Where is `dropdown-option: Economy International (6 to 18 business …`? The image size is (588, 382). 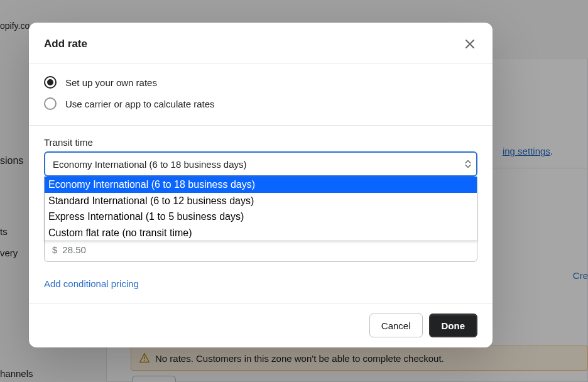
dropdown-option: Economy International (6 to 18 business … is located at coordinates (261, 185).